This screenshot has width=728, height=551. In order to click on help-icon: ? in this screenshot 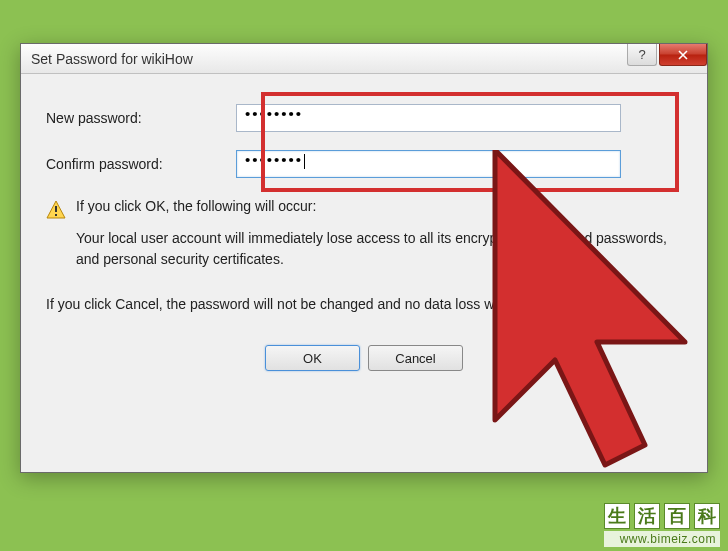, I will do `click(642, 54)`.